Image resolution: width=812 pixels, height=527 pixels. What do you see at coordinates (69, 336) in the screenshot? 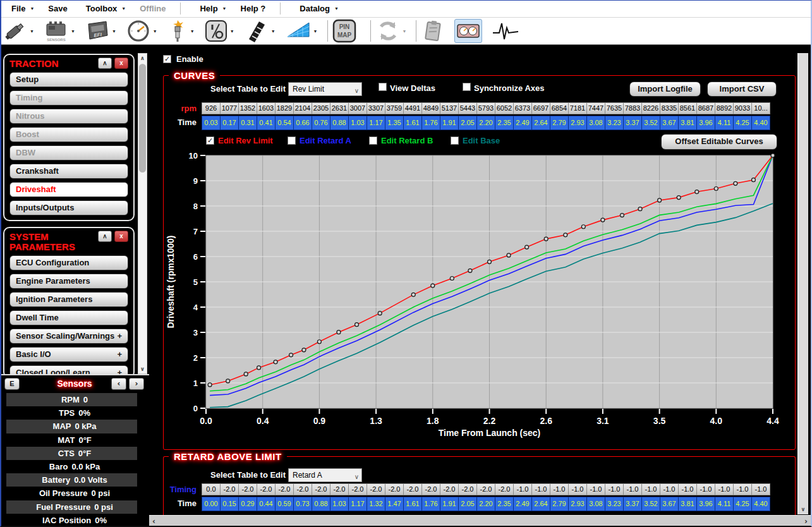
I see `system-nav-button: Sensor Scaling/Warnings +` at bounding box center [69, 336].